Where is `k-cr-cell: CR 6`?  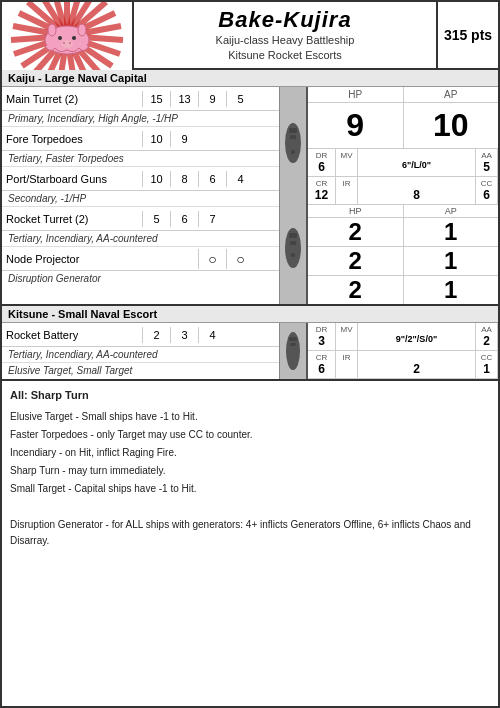 k-cr-cell: CR 6 is located at coordinates (322, 364).